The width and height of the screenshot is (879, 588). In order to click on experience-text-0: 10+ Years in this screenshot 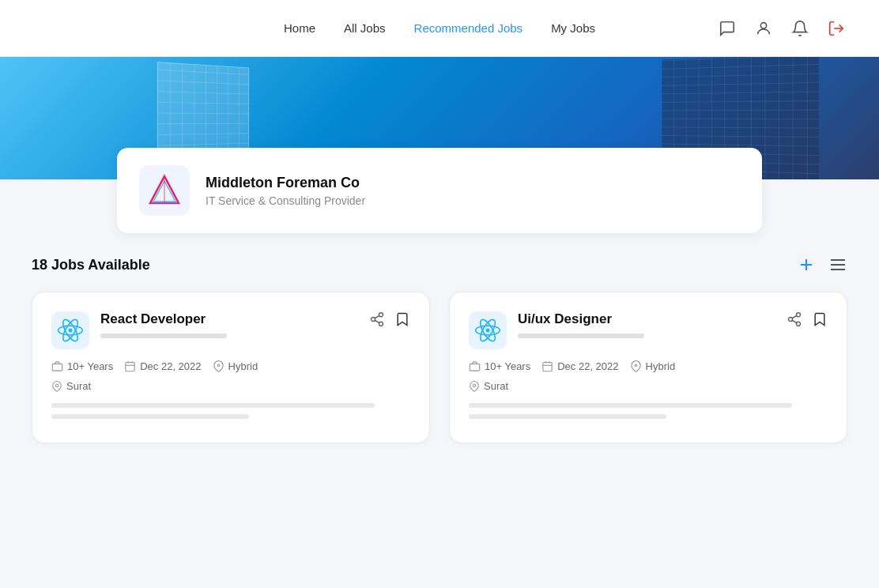, I will do `click(90, 367)`.